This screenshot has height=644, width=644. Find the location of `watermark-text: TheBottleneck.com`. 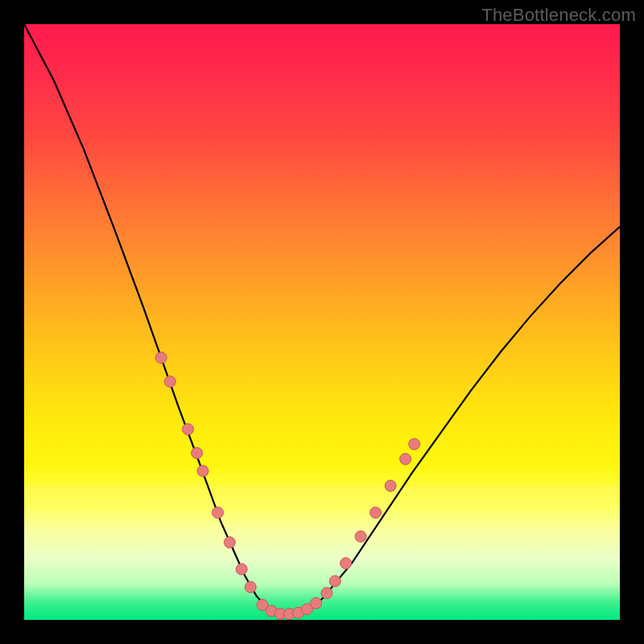

watermark-text: TheBottleneck.com is located at coordinates (559, 15).